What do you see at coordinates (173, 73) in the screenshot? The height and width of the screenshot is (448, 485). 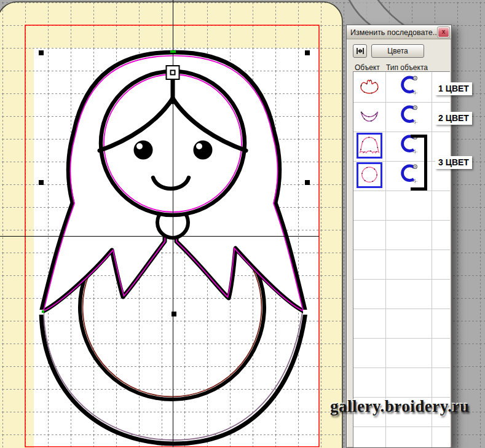 I see `rotate-handle` at bounding box center [173, 73].